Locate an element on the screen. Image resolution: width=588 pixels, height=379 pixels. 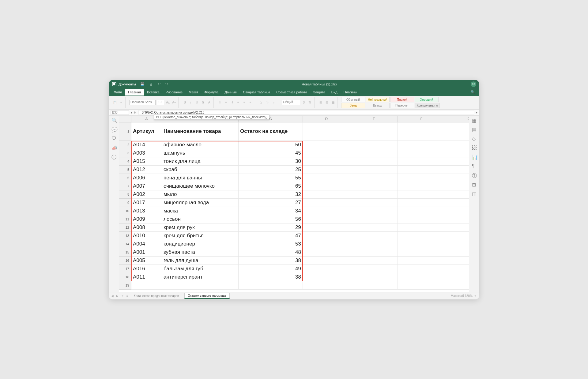
filter-icon: ▿ is located at coordinates (273, 103).